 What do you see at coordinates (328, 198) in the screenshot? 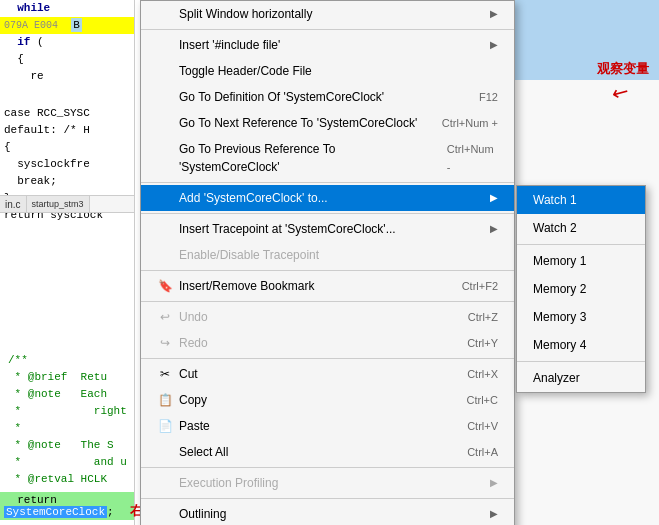
I see `menu-add-to: Add 'SystemCoreClock' to... ▶ Watch 1 Wa…` at bounding box center [328, 198].